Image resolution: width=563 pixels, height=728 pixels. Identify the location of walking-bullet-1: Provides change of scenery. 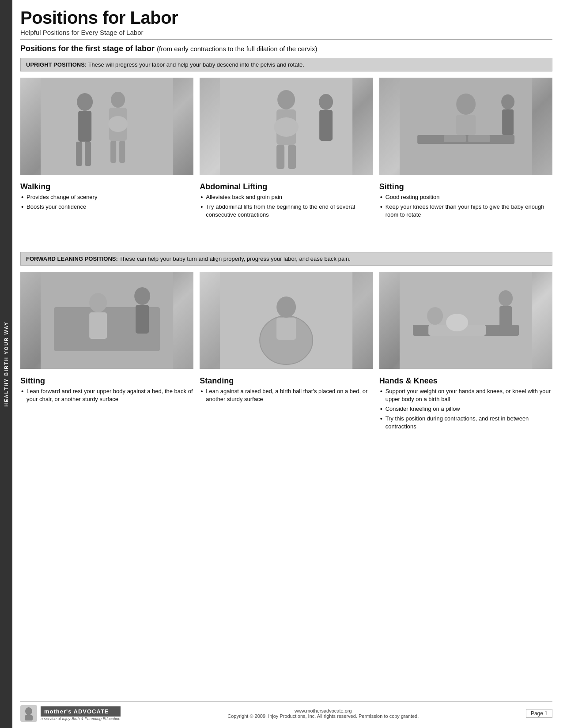
(107, 197).